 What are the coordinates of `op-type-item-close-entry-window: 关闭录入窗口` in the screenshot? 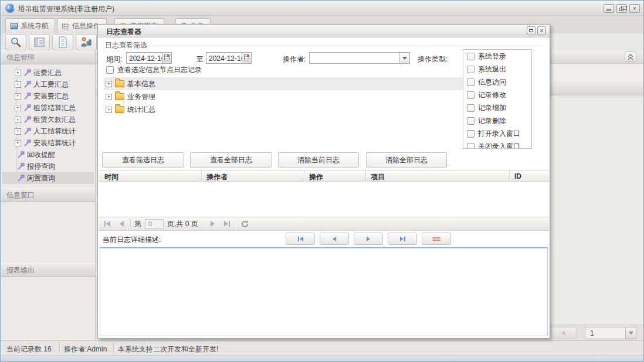 It's located at (497, 144).